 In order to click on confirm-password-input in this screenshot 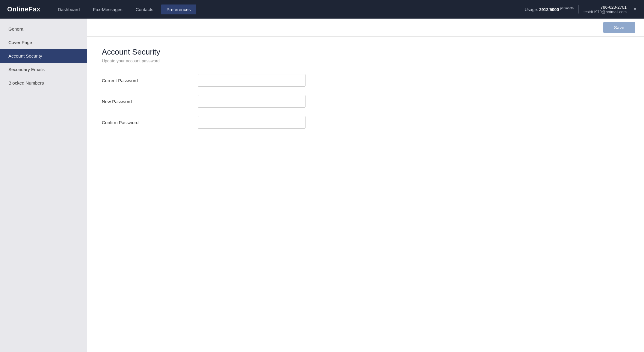, I will do `click(252, 122)`.